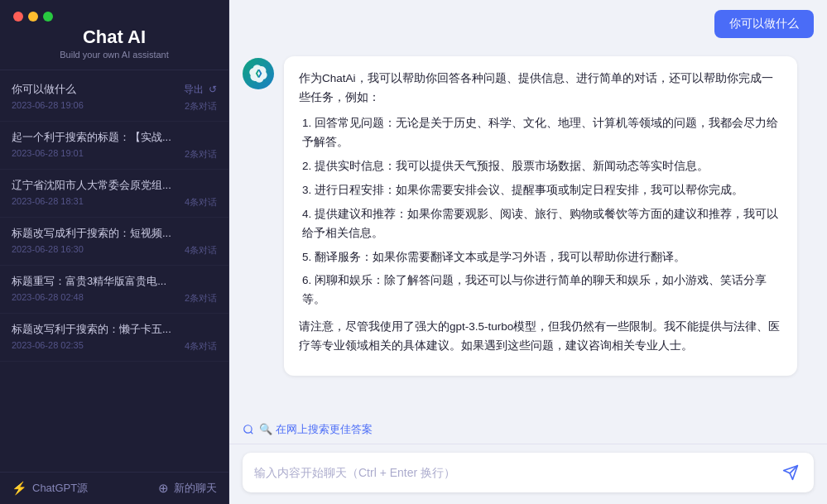 This screenshot has height=504, width=827. I want to click on chat-item-date-4: 2023-06-28 02:48, so click(48, 298).